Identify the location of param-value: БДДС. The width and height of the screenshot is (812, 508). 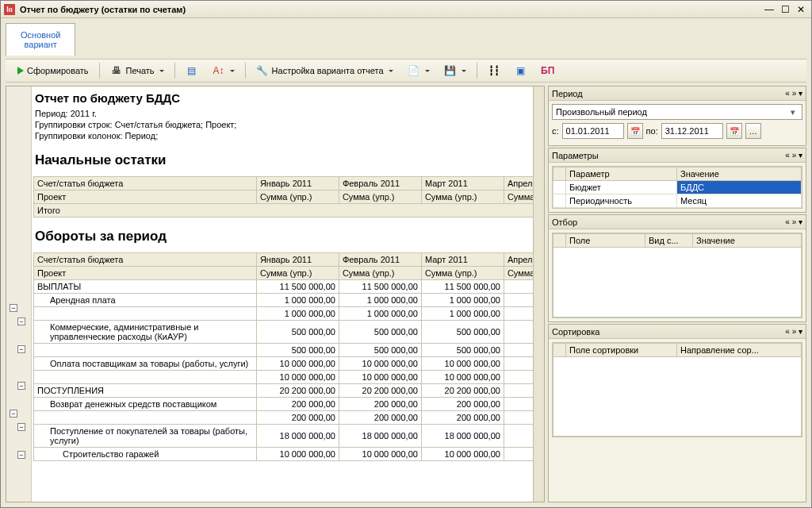
(739, 187).